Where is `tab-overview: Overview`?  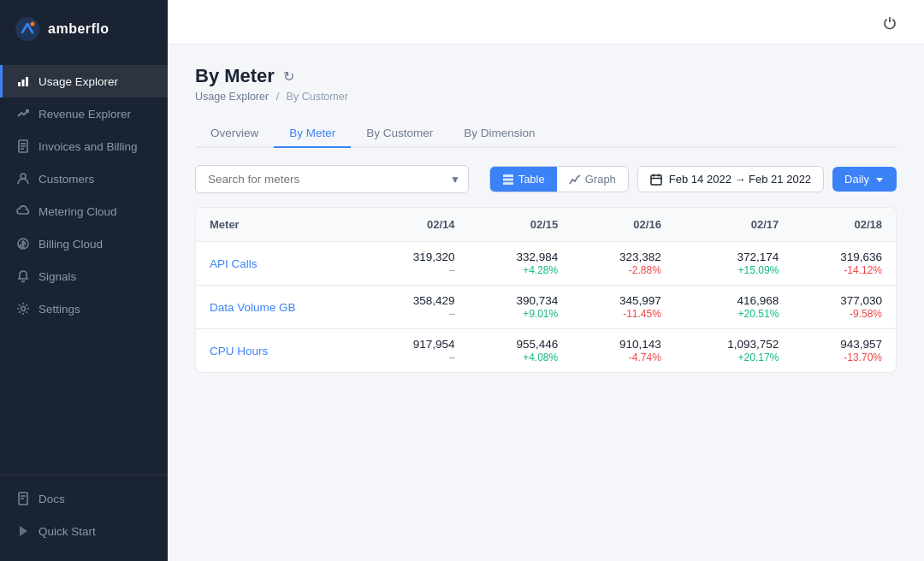
tab-overview: Overview is located at coordinates (234, 133).